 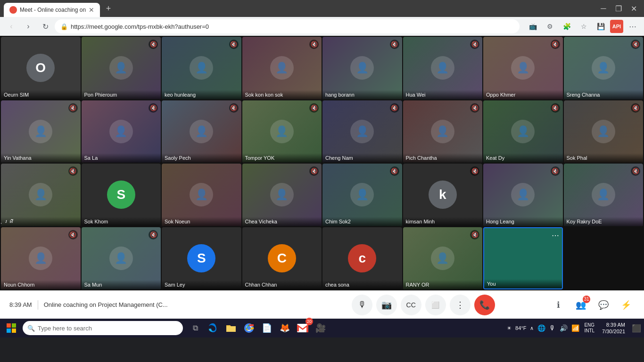 What do you see at coordinates (532, 328) in the screenshot?
I see `tray-arrow: ∧` at bounding box center [532, 328].